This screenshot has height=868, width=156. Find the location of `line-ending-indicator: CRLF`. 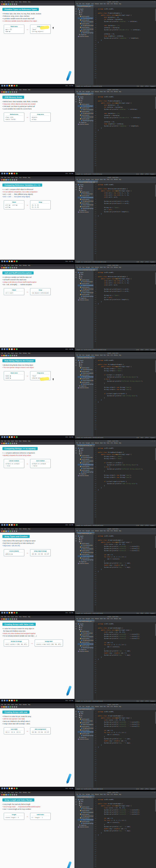

line-ending-indicator: CRLF is located at coordinates (142, 174).